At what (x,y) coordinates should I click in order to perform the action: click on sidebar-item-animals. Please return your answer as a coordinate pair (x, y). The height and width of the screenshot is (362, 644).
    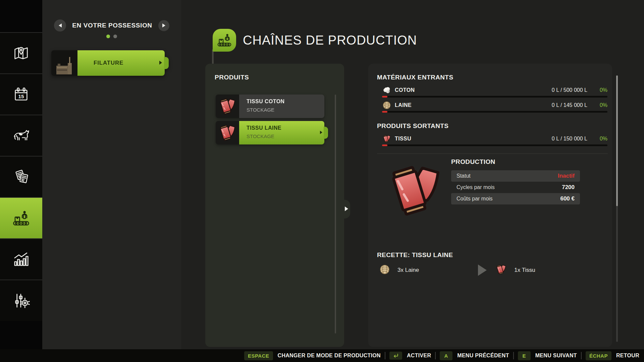
    Looking at the image, I should click on (21, 135).